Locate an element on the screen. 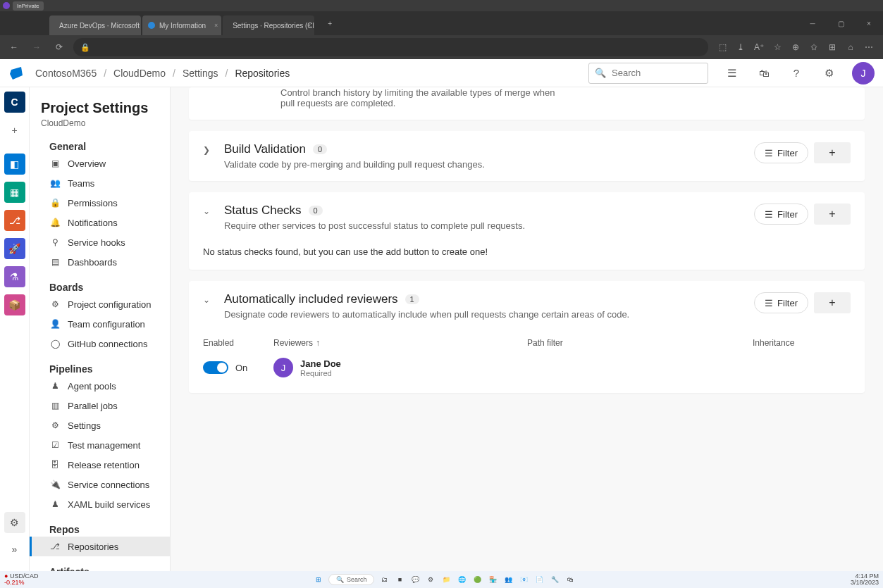  sidebar-item-release-retention: 🗄Release retention is located at coordinates (100, 465).